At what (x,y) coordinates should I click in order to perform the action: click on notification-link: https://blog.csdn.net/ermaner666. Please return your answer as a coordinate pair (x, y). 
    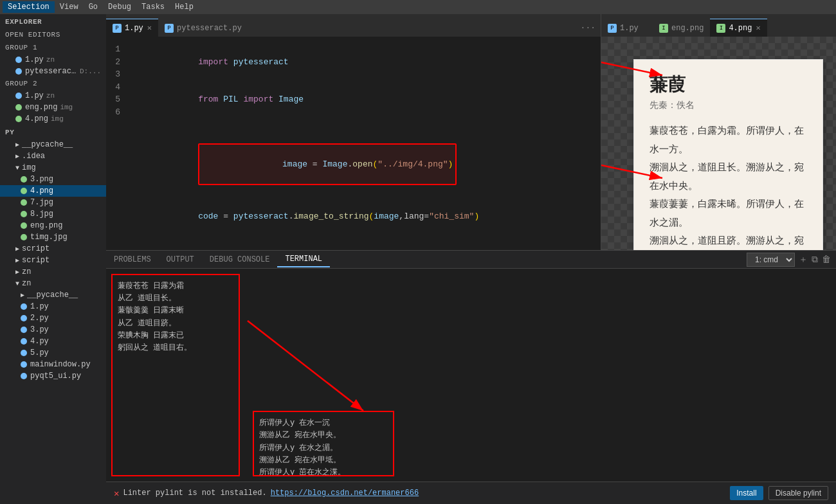
    Looking at the image, I should click on (345, 493).